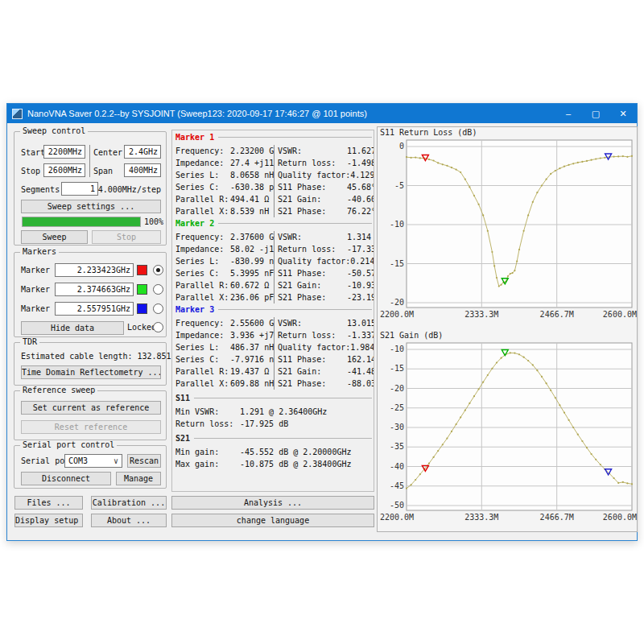 Image resolution: width=644 pixels, height=644 pixels. What do you see at coordinates (72, 328) in the screenshot?
I see `hide-data-button: Hide data` at bounding box center [72, 328].